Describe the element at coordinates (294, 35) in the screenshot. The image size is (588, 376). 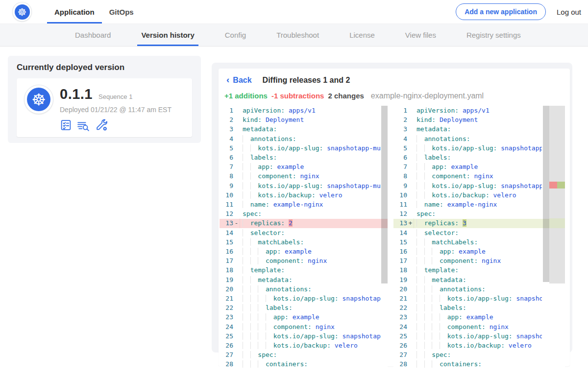
I see `app-subnav: Dashboard Version history Config Trouble…` at that location.